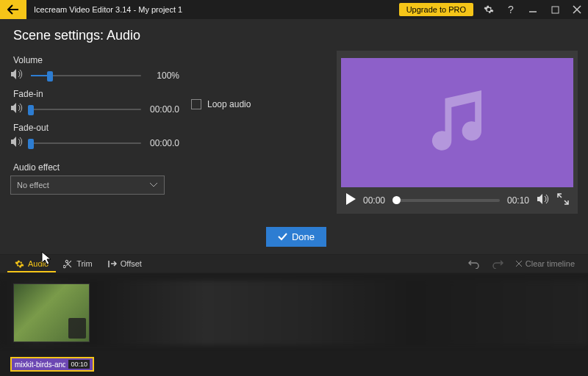 This screenshot has width=588, height=376. I want to click on tool-tabs: Audio Trim Offset Clear timeline, so click(294, 264).